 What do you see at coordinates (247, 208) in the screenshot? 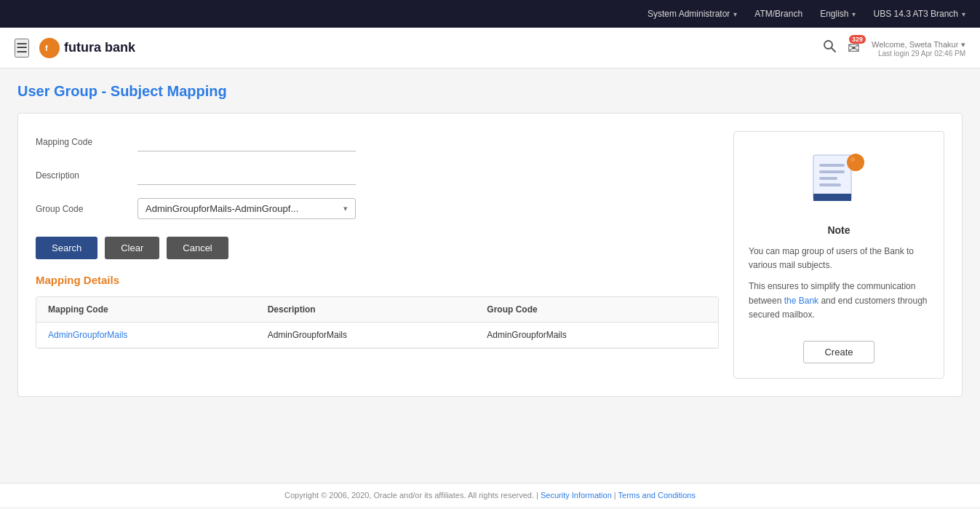
I see `group-code-select: AdminGroupforMails-AdminGroupf... ▾` at bounding box center [247, 208].